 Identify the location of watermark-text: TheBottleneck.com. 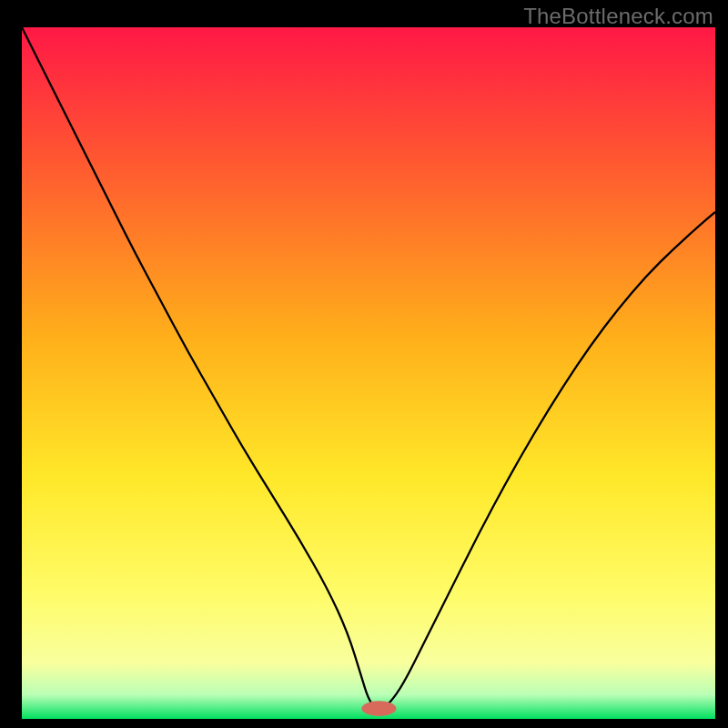
(619, 16).